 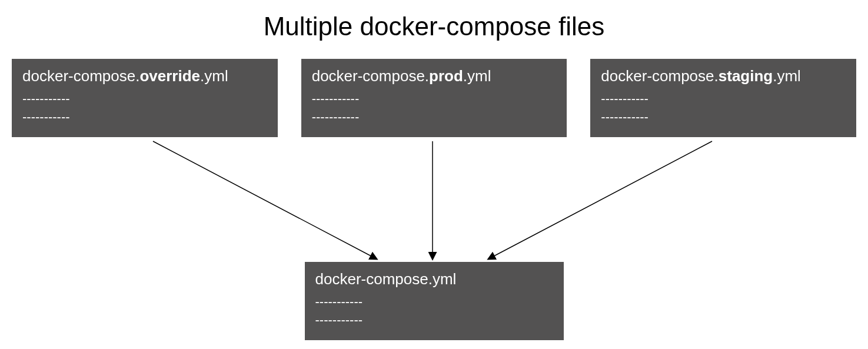 I want to click on arrow-override-to-base, so click(x=265, y=200).